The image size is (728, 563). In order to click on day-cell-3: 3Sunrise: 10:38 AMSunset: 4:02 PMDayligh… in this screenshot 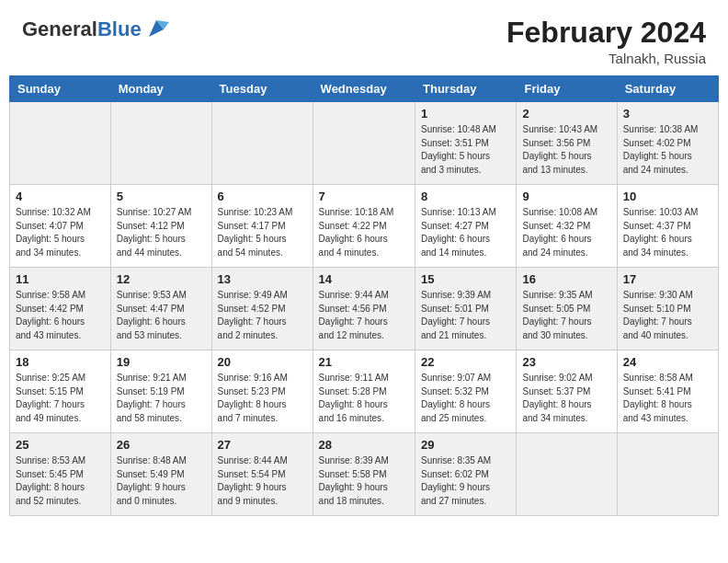, I will do `click(667, 144)`.